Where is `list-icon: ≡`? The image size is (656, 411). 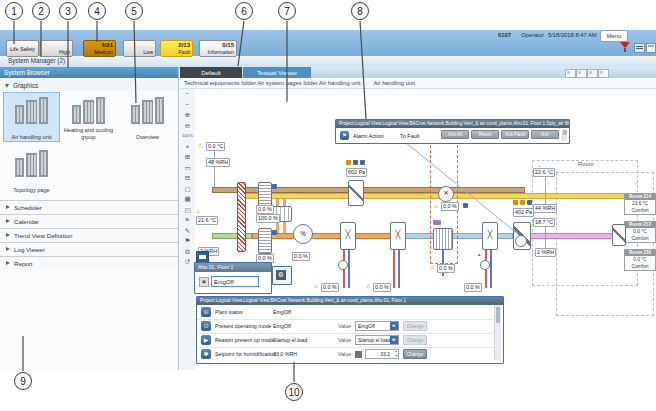
list-icon: ≡ is located at coordinates (188, 220).